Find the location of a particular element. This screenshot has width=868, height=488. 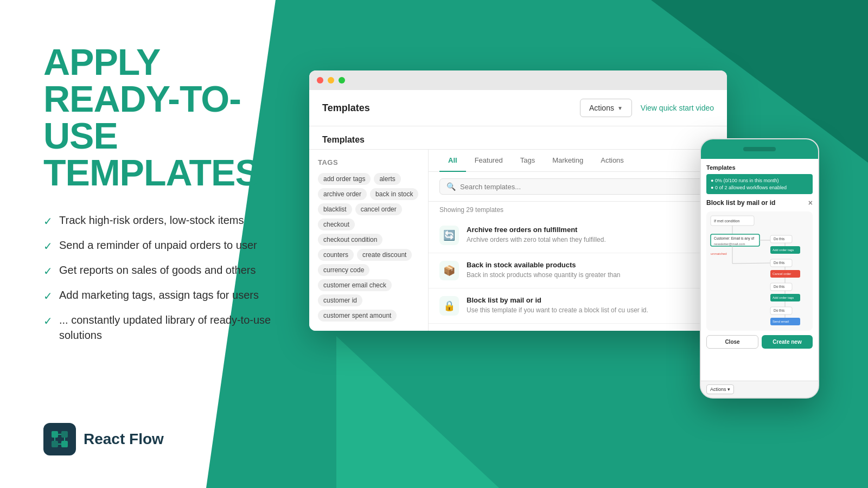

tag-archive-order: archive order is located at coordinates (342, 194).